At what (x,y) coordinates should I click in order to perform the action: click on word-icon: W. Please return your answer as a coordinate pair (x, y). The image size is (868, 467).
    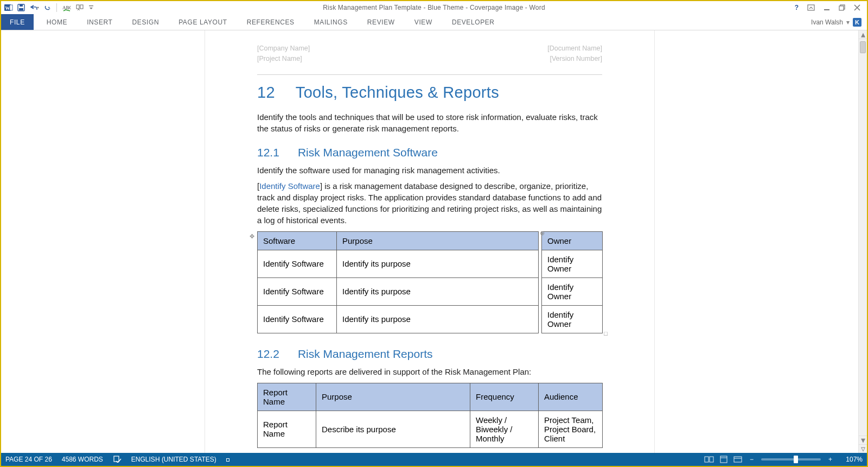
    Looking at the image, I should click on (9, 8).